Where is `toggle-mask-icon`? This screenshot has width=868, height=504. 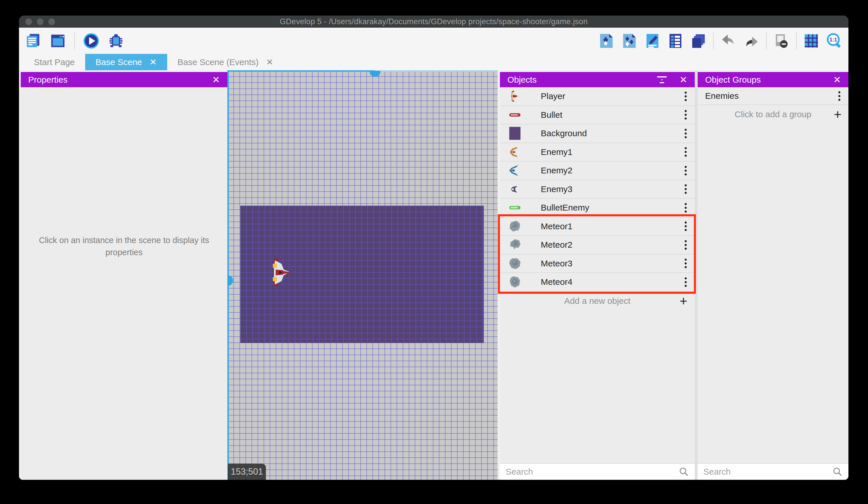 toggle-mask-icon is located at coordinates (781, 41).